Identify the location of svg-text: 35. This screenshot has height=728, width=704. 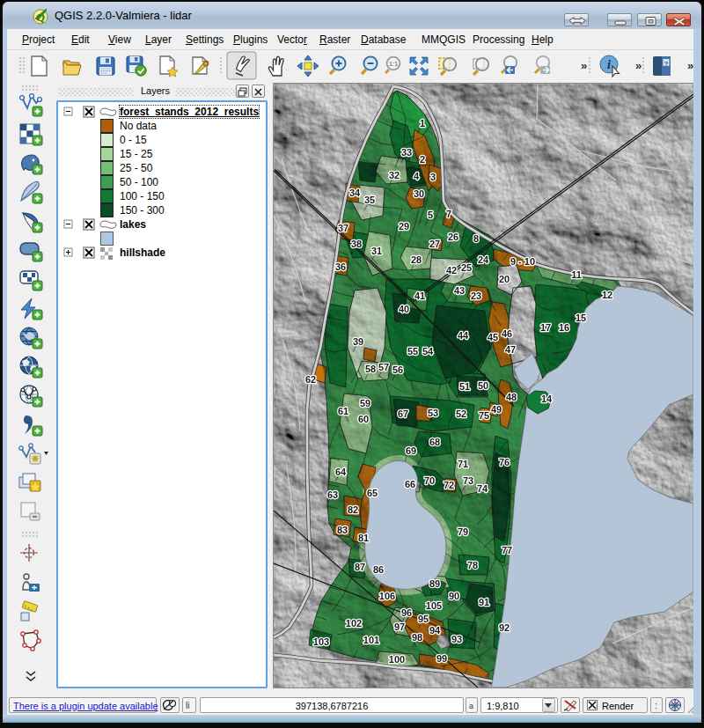
(370, 200).